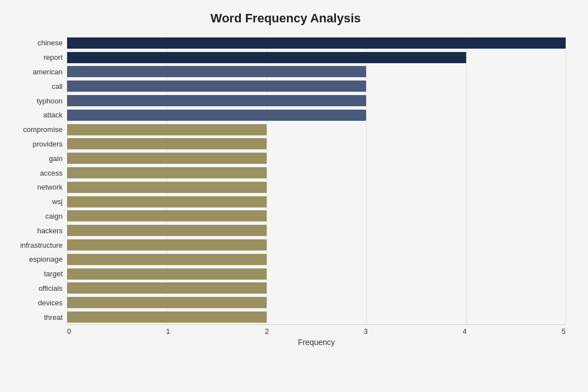  I want to click on y-label: devices, so click(50, 303).